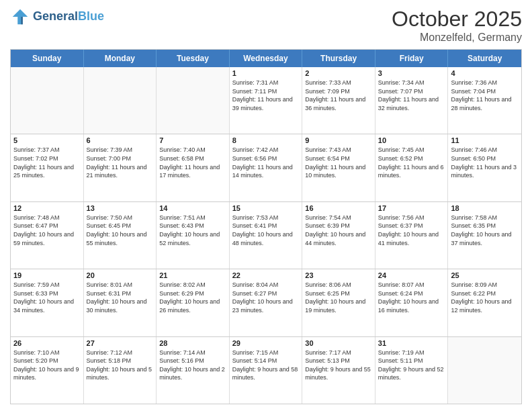 The height and width of the screenshot is (411, 532). Describe the element at coordinates (339, 140) in the screenshot. I see `day-number: 9` at that location.